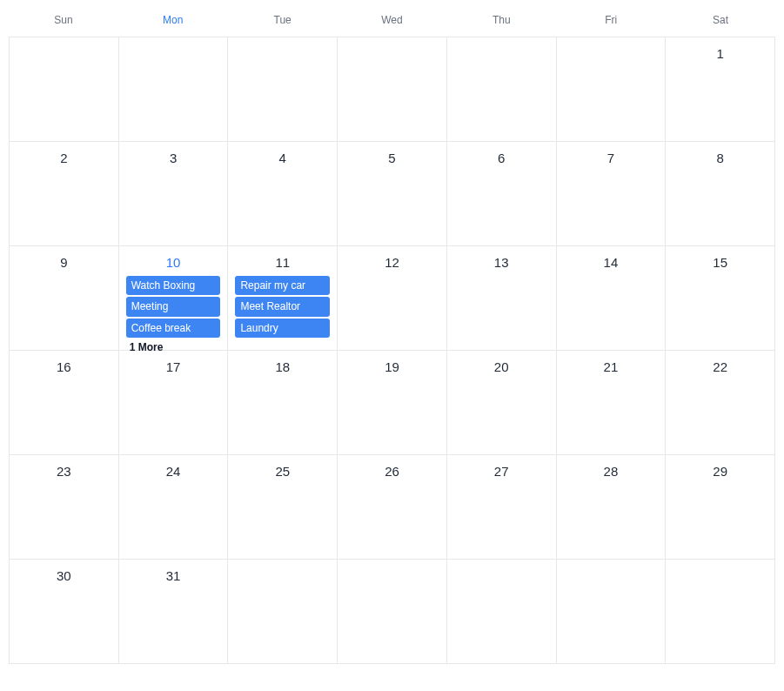 This screenshot has height=691, width=784. I want to click on day-number: 2, so click(64, 157).